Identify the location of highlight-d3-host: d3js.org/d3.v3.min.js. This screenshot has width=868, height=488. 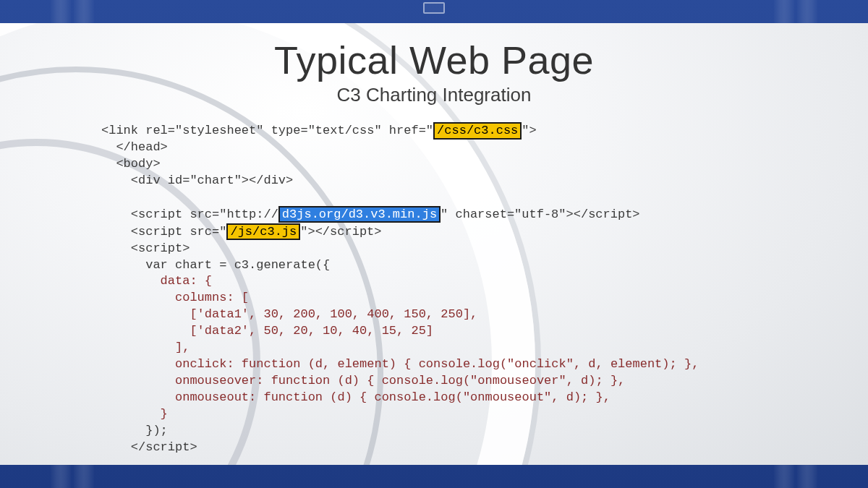
(359, 215).